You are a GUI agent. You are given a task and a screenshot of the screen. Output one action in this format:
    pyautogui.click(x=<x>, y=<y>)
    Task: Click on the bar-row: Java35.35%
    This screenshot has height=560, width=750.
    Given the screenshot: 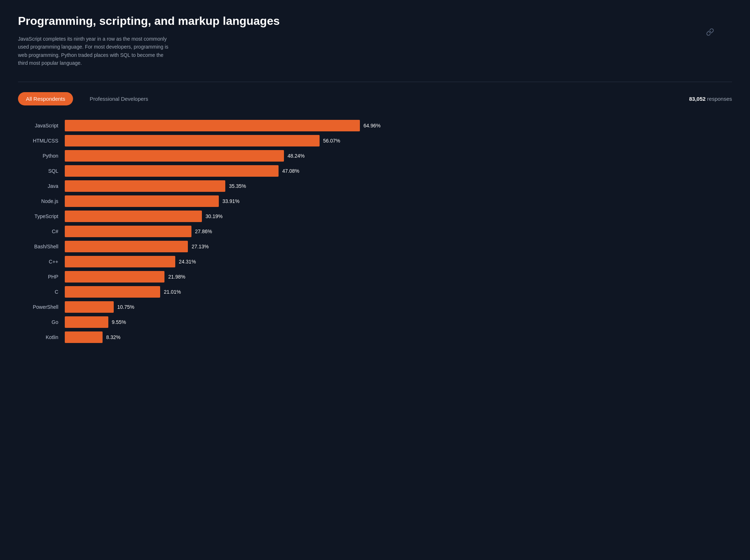 What is the action you would take?
    pyautogui.click(x=375, y=186)
    